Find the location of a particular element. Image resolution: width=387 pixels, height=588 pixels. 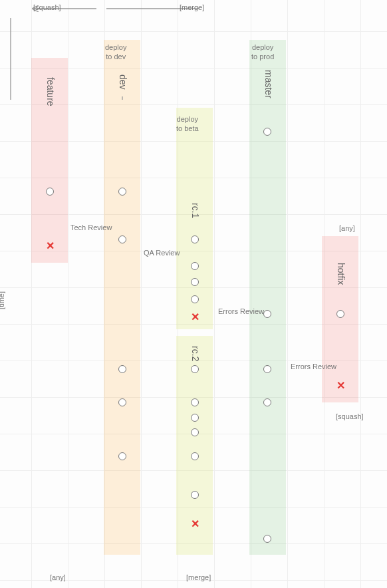

text: Tech Review is located at coordinates (91, 227).